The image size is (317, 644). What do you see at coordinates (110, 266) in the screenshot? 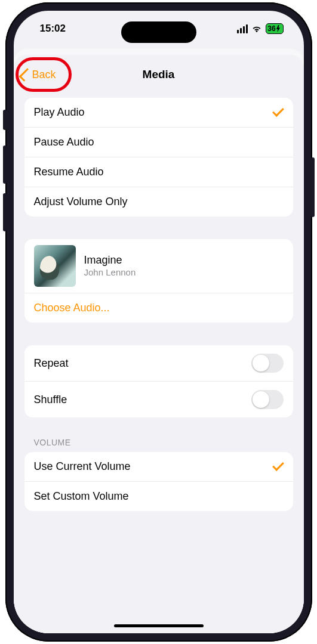
I see `media-text: Imagine John Lennon` at bounding box center [110, 266].